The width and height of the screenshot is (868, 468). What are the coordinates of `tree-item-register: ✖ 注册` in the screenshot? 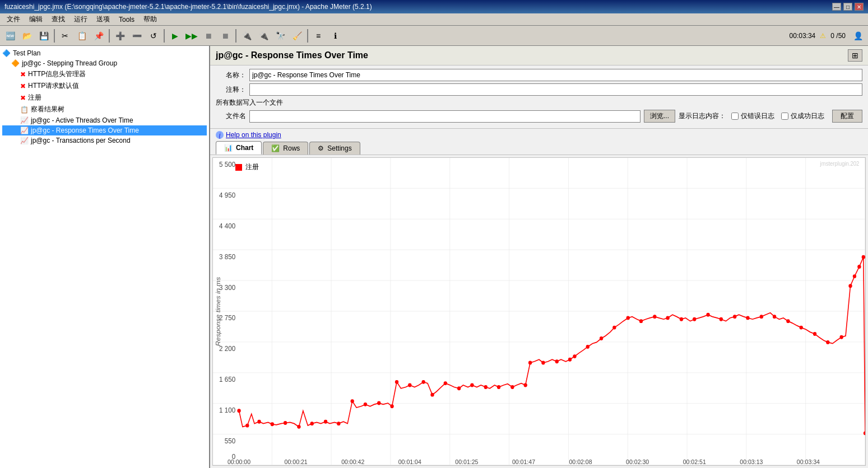 It's located at (104, 97).